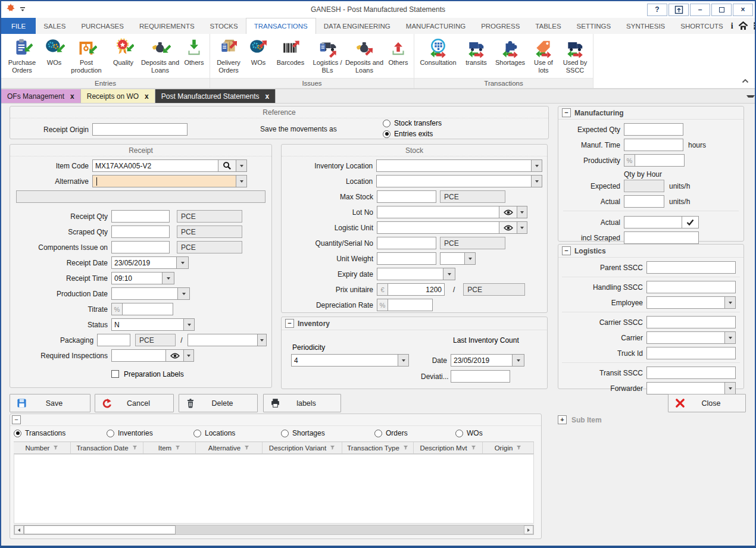 This screenshot has height=548, width=756. What do you see at coordinates (707, 403) in the screenshot?
I see `close-button: Close` at bounding box center [707, 403].